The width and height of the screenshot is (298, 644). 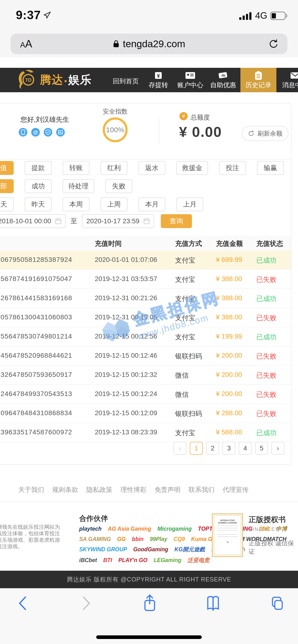 What do you see at coordinates (190, 80) in the screenshot?
I see `nav-item-account-center: 账户中心` at bounding box center [190, 80].